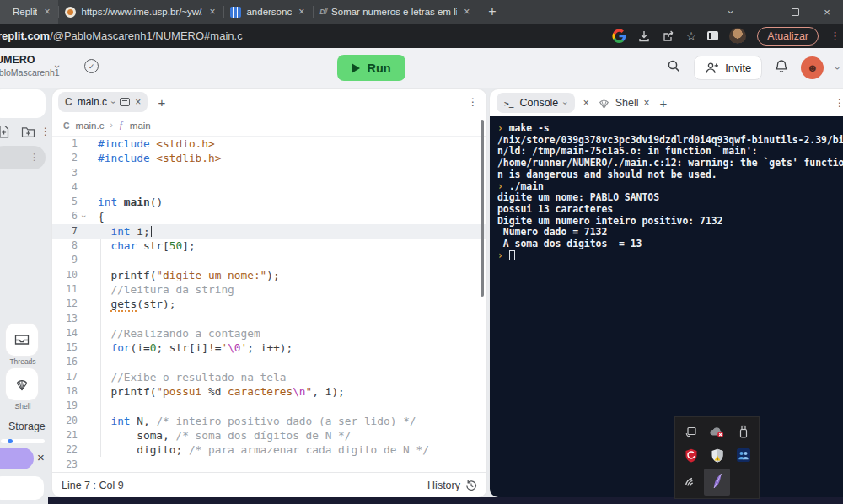 This screenshot has height=504, width=843. What do you see at coordinates (813, 67) in the screenshot?
I see `user-avatar: ☻` at bounding box center [813, 67].